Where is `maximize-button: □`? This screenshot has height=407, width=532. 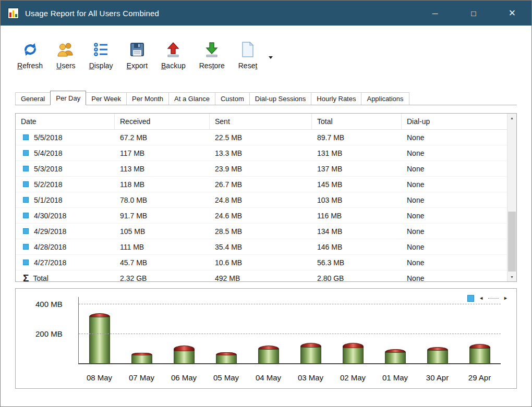
maximize-button: □ is located at coordinates (474, 13).